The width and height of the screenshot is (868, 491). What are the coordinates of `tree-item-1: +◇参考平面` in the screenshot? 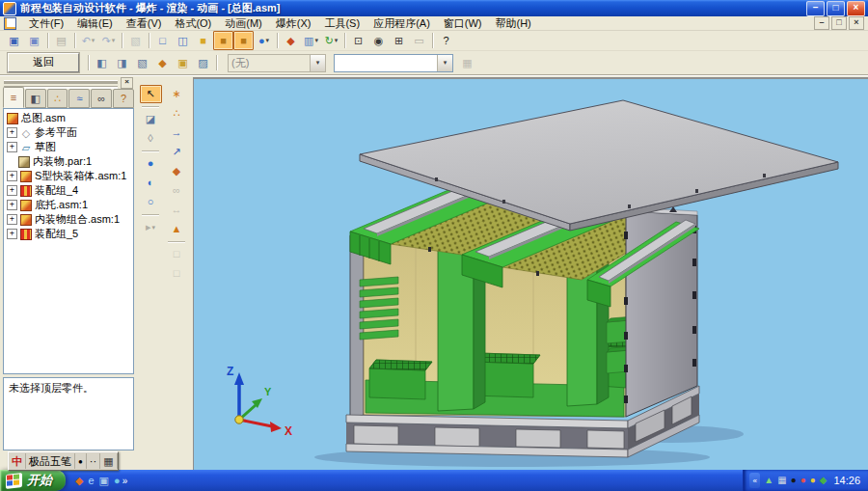 It's located at (68, 133).